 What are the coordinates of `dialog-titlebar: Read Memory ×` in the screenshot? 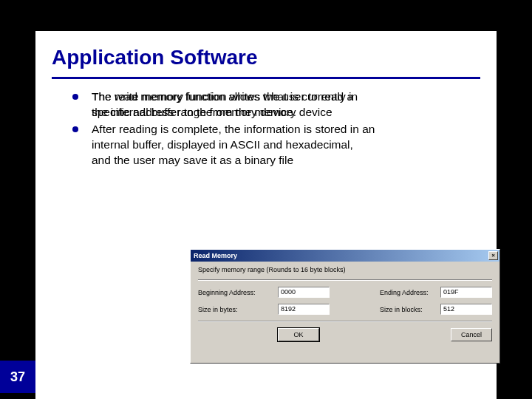 It's located at (345, 256).